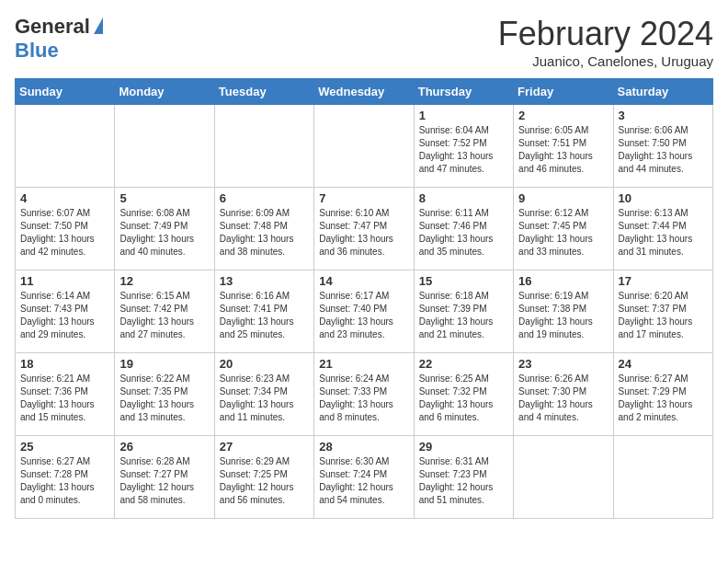  What do you see at coordinates (664, 364) in the screenshot?
I see `day-number: 24` at bounding box center [664, 364].